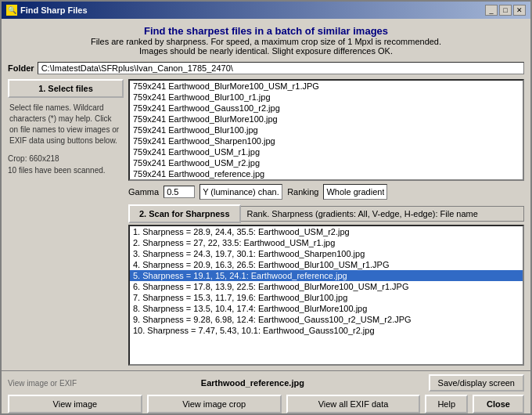 This screenshot has height=415, width=532. Describe the element at coordinates (21, 68) in the screenshot. I see `folder-label: Folder` at that location.